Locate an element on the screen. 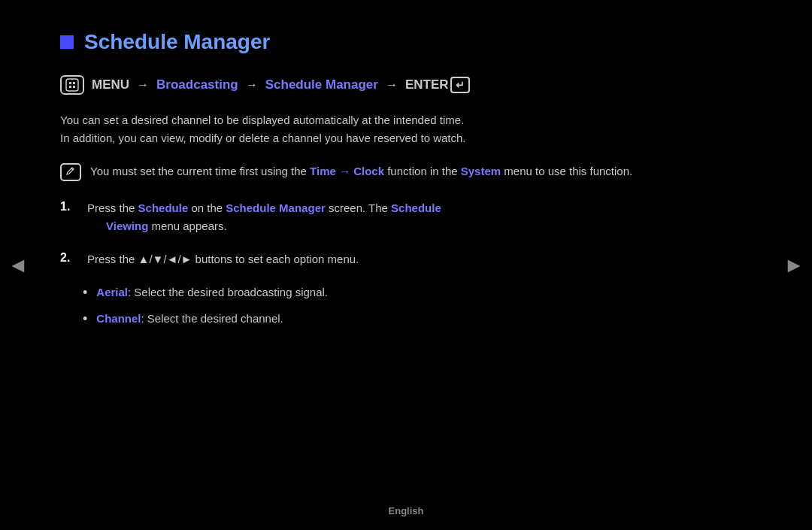  page-title: Schedule Manager is located at coordinates (177, 42).